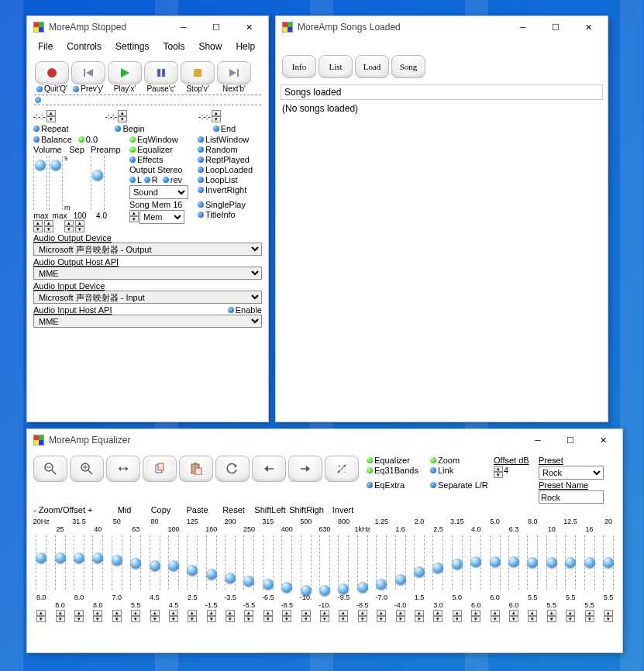 The image size is (644, 671). Describe the element at coordinates (162, 217) in the screenshot. I see `mem-select: Mem` at that location.